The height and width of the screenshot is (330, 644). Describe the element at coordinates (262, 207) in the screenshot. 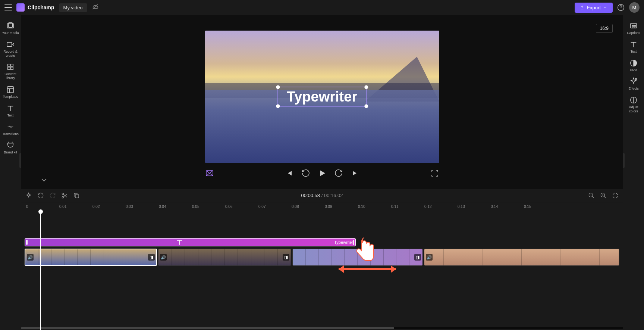

I see `ruler-tick: 0:07` at that location.